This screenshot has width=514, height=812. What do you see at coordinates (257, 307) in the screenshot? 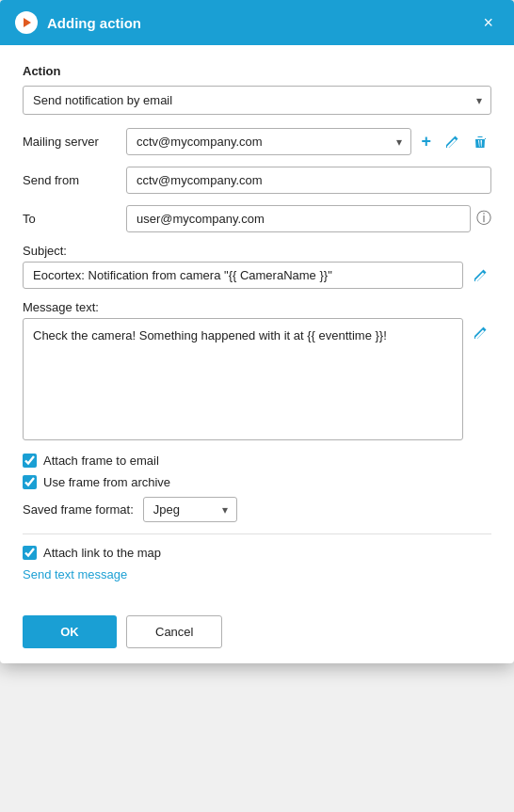
I see `message-label: Message text:` at bounding box center [257, 307].